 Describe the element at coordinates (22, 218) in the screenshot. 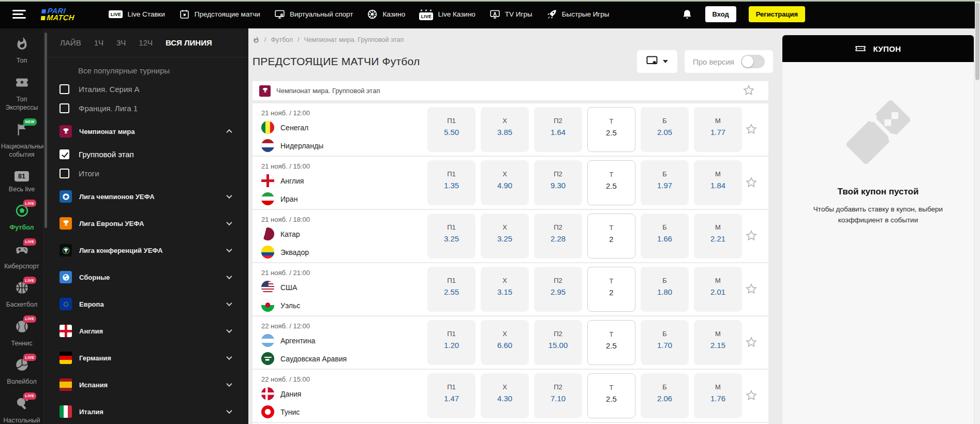

I see `sidebar-sport-Футбол: LIVE Футбол` at that location.